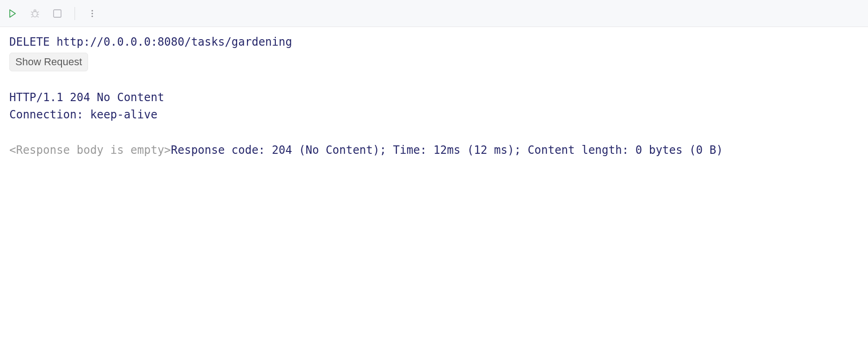  What do you see at coordinates (434, 115) in the screenshot?
I see `response-header-line: Connection: keep-alive` at bounding box center [434, 115].